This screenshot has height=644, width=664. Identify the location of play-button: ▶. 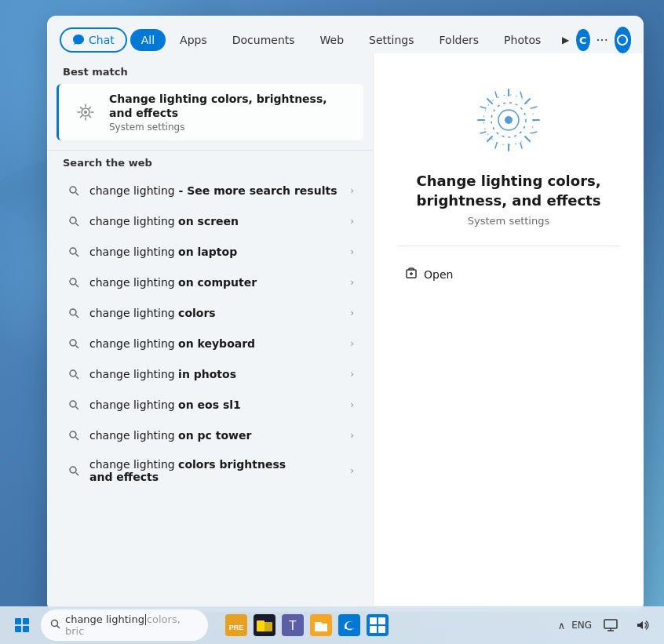
(565, 40).